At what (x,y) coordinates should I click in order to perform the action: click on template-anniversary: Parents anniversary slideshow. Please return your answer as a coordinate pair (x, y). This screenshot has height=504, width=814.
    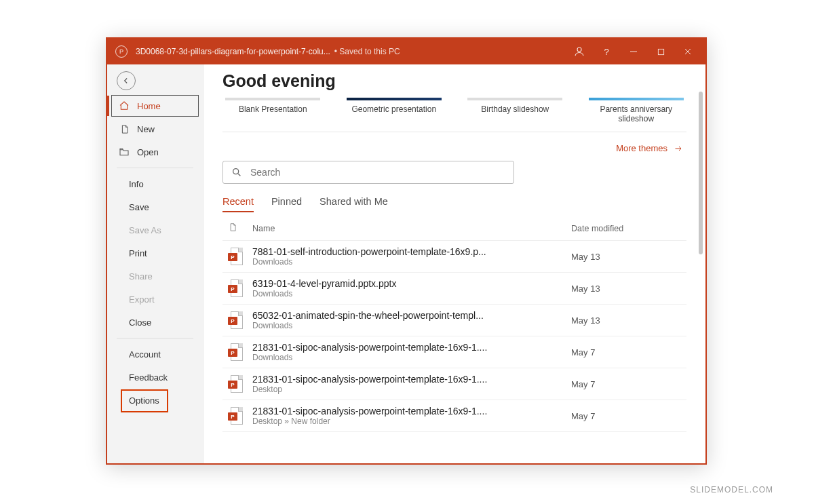
    Looking at the image, I should click on (636, 109).